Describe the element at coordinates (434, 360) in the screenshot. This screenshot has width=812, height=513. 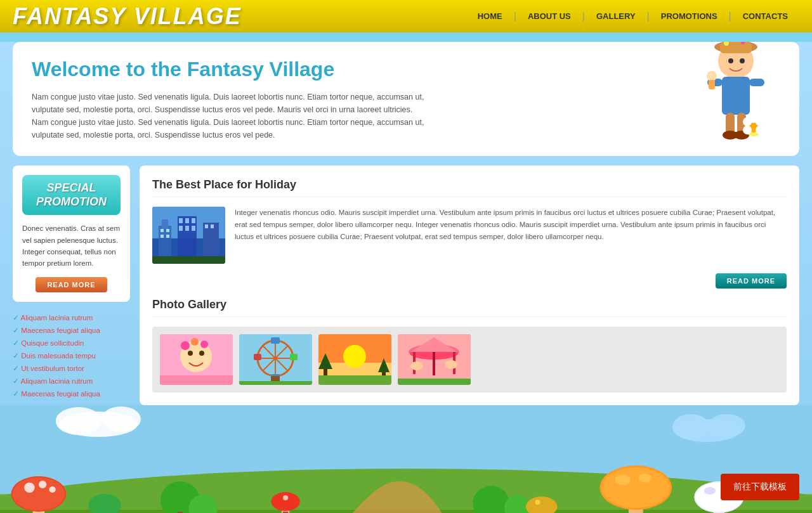
I see `gallery-img-4-svg` at that location.